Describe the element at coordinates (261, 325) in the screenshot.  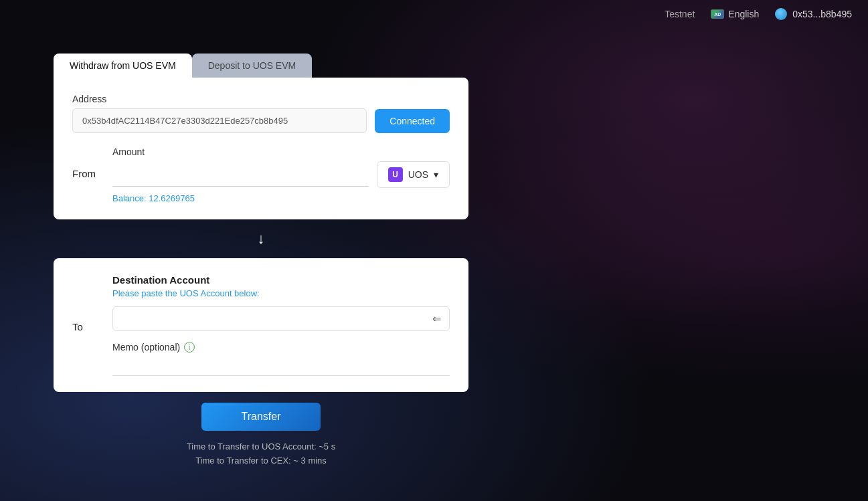
I see `to-section: To Destination Account Please paste the …` at that location.